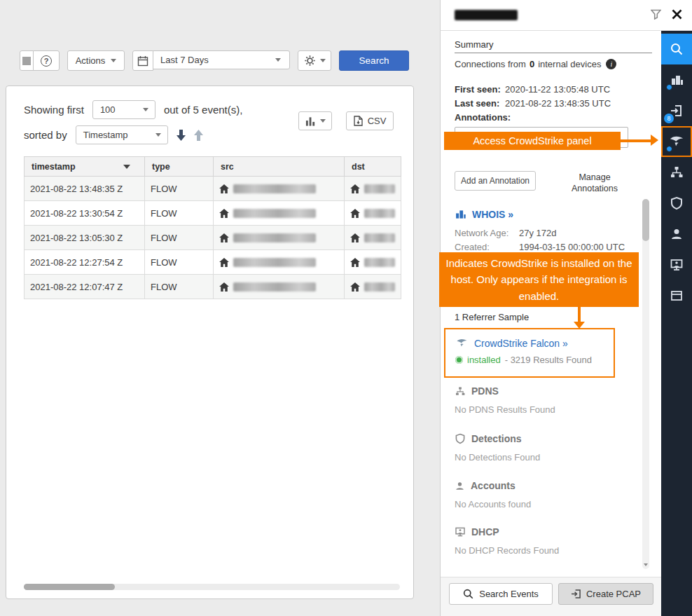 The image size is (692, 616). What do you see at coordinates (677, 49) in the screenshot?
I see `sidebar-search-button` at bounding box center [677, 49].